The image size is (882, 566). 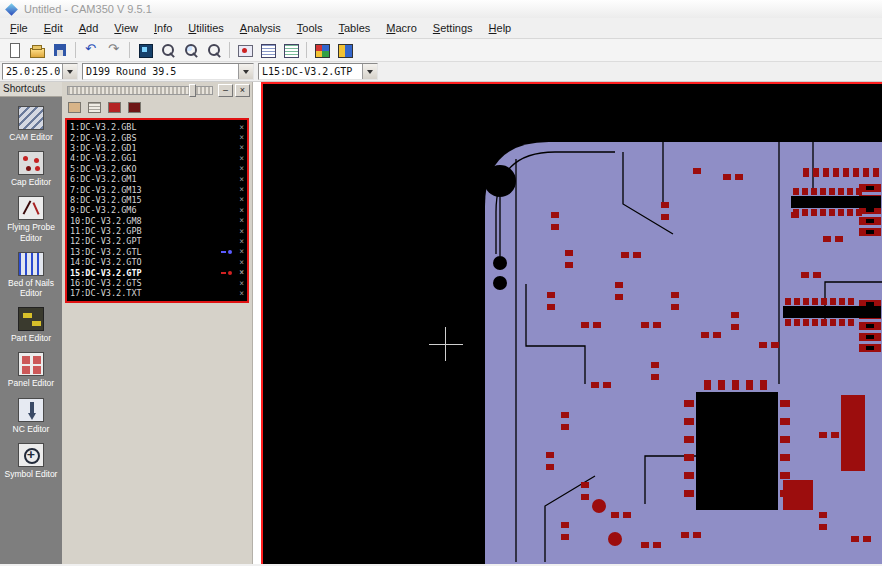 I want to click on menu-item-file: File, so click(x=19, y=28).